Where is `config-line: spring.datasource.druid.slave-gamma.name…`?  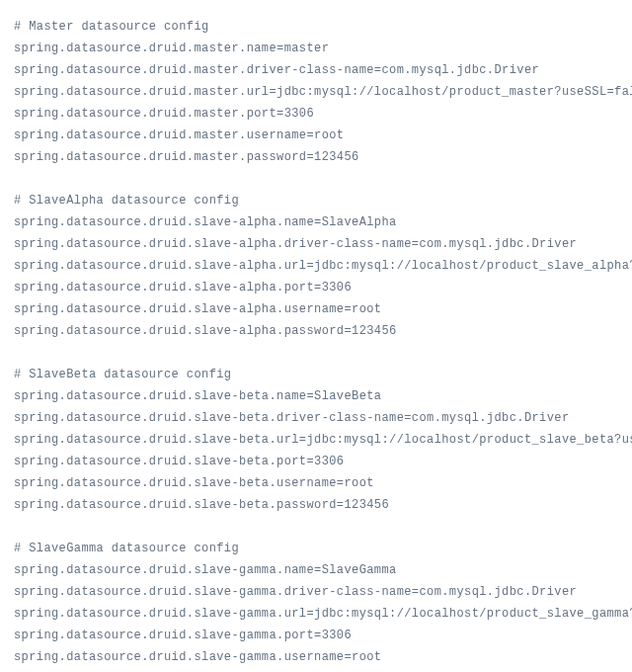 config-line: spring.datasource.druid.slave-gamma.name… is located at coordinates (316, 570).